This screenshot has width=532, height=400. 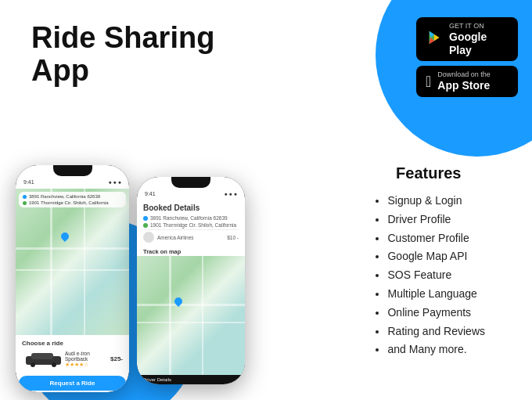 What do you see at coordinates (123, 38) in the screenshot?
I see `title-line1: Ride Sharing` at bounding box center [123, 38].